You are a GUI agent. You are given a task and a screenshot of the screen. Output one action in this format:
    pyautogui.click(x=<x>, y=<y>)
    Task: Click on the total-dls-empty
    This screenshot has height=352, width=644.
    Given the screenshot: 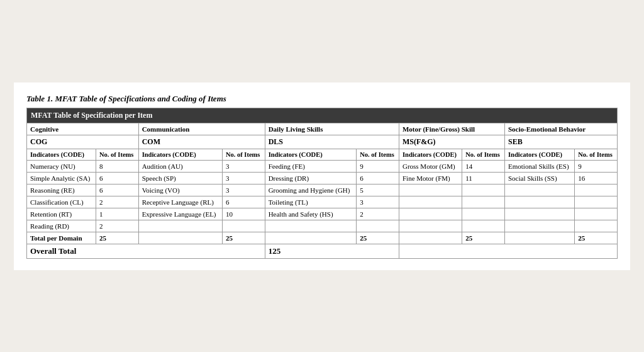 What is the action you would take?
    pyautogui.click(x=311, y=238)
    